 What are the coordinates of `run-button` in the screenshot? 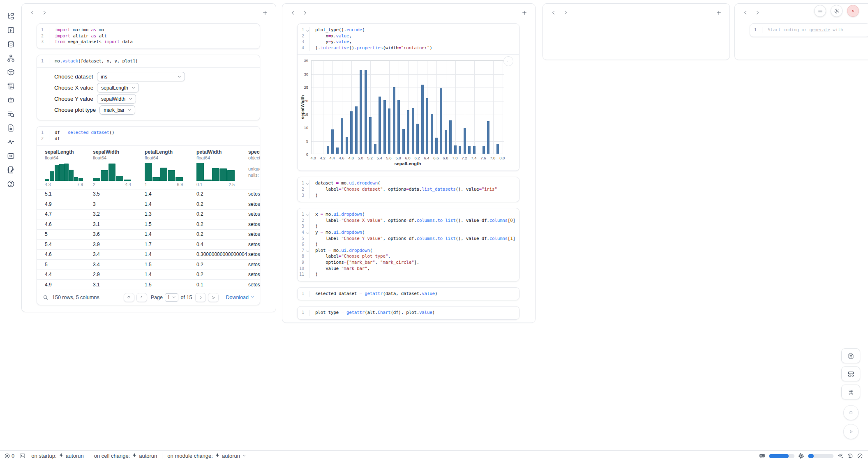 It's located at (851, 431).